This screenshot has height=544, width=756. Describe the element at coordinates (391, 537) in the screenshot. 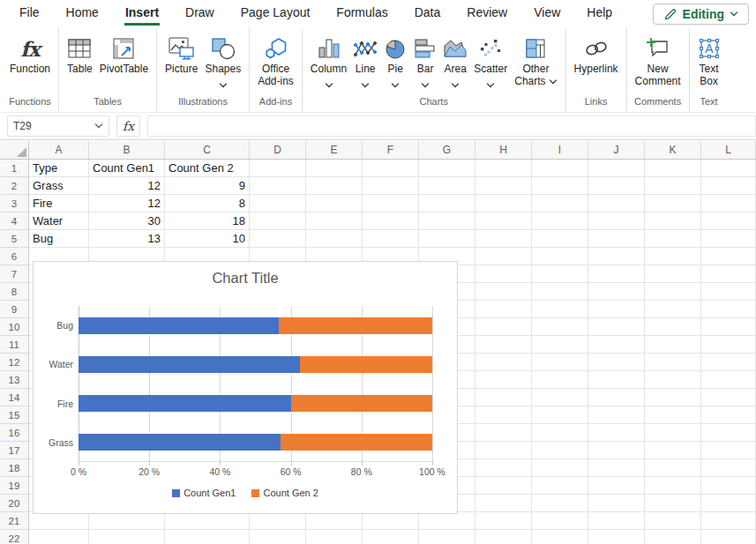

I see `cell-F22` at that location.